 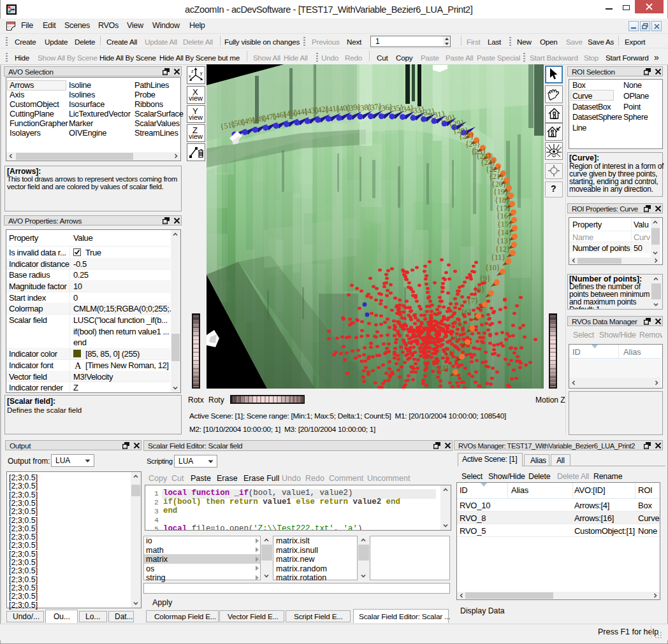 What do you see at coordinates (190, 76) in the screenshot?
I see `svg-text: x` at bounding box center [190, 76].